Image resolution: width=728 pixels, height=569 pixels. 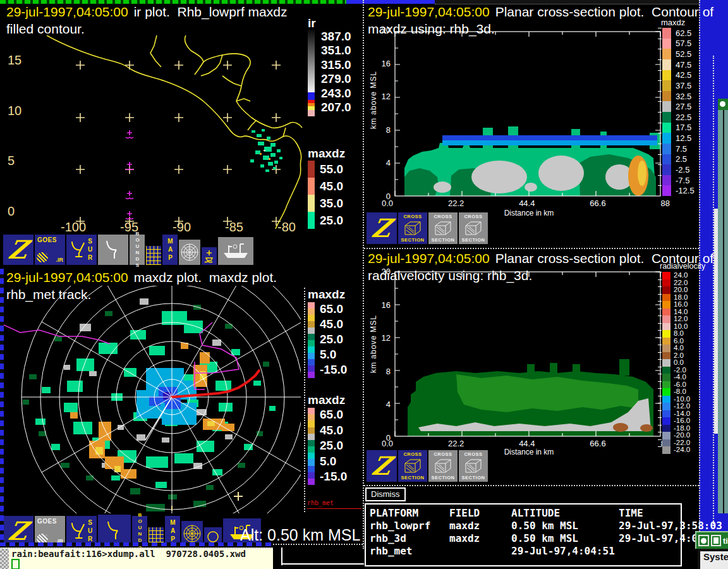 I want to click on radar-dish-grid-icon, so click(x=114, y=530).